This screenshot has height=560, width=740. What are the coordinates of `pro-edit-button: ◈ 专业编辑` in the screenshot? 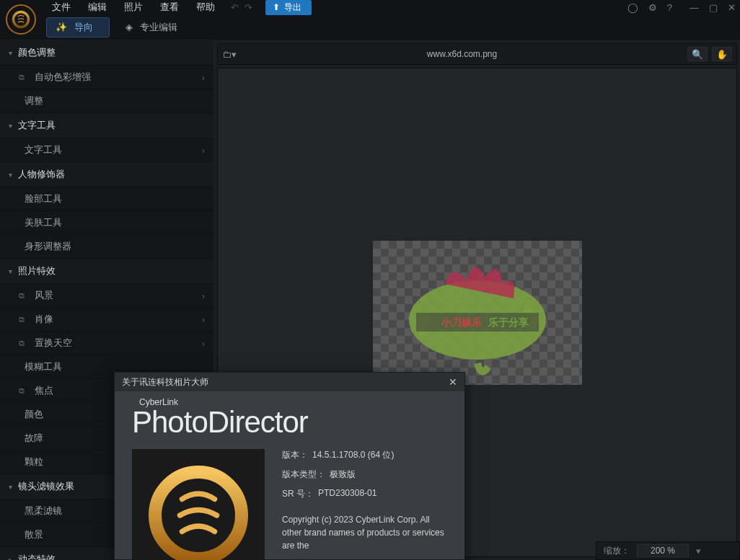 It's located at (151, 27).